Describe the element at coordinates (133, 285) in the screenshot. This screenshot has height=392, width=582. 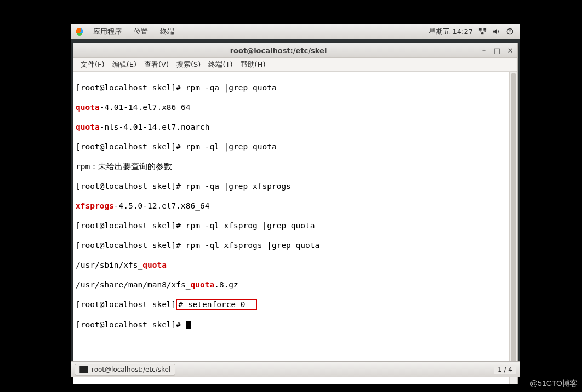
I see `term-text: /usr/share/man/man8/xfs_` at that location.